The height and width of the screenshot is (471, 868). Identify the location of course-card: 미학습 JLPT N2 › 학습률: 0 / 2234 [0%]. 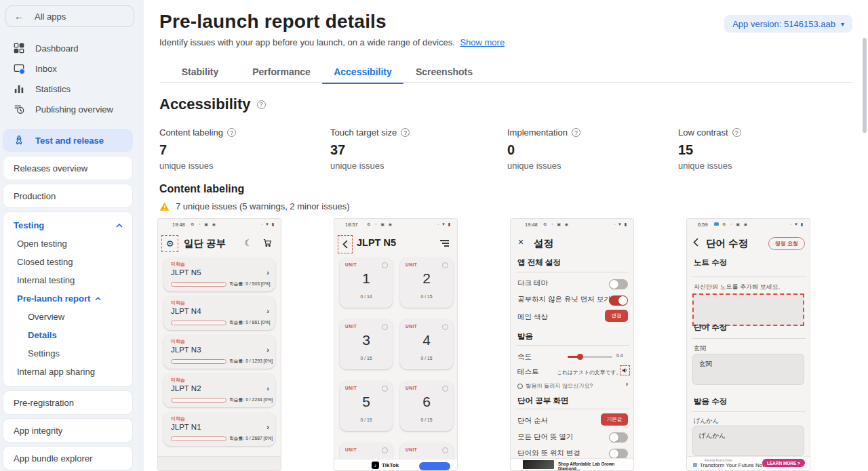
(220, 390).